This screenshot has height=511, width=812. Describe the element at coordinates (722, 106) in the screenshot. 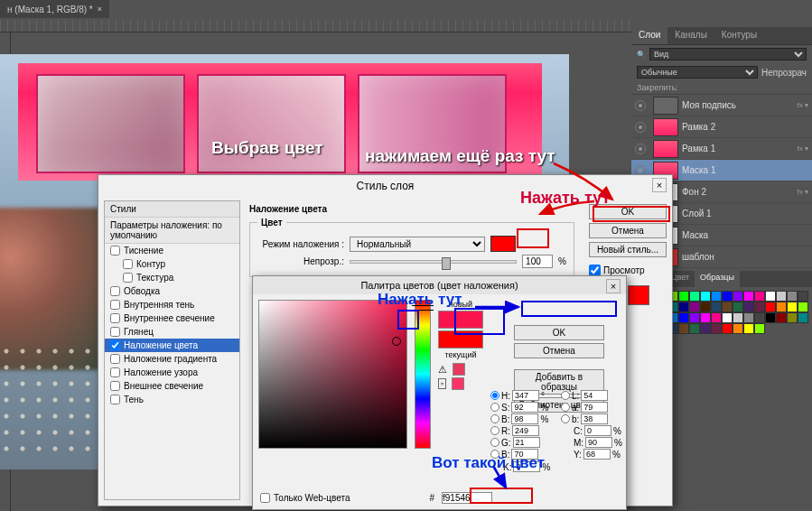

I see `layer-row: Моя подписьfx ▾` at that location.